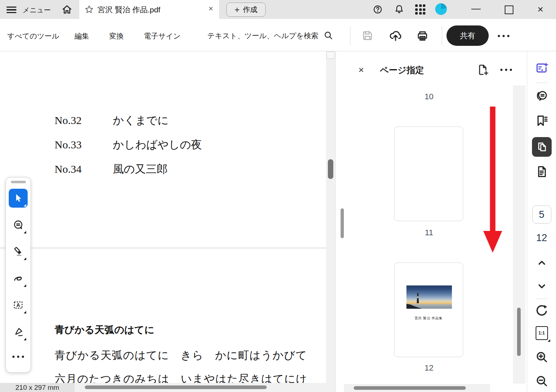 The image size is (556, 392). Describe the element at coordinates (441, 9) in the screenshot. I see `avatar` at that location.